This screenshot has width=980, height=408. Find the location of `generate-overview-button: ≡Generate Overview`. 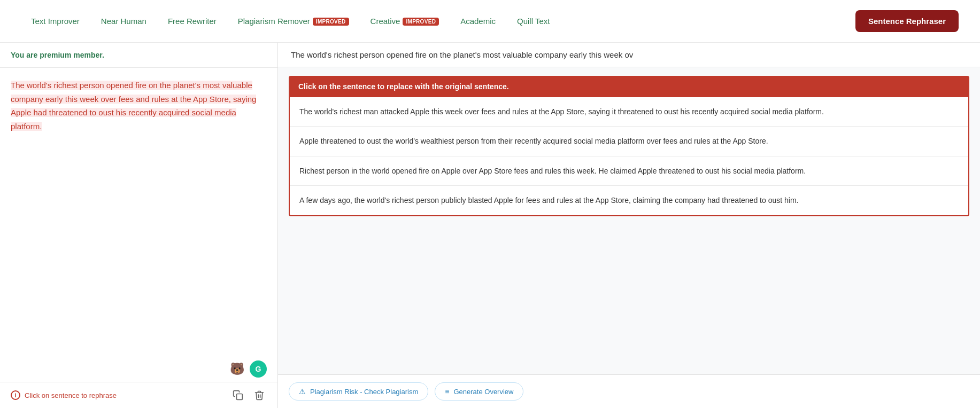

generate-overview-button: ≡Generate Overview is located at coordinates (479, 391).